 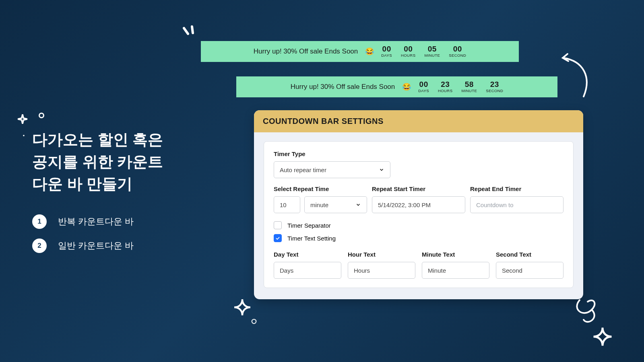 What do you see at coordinates (278, 238) in the screenshot?
I see `timer-text-setting-checkbox` at bounding box center [278, 238].